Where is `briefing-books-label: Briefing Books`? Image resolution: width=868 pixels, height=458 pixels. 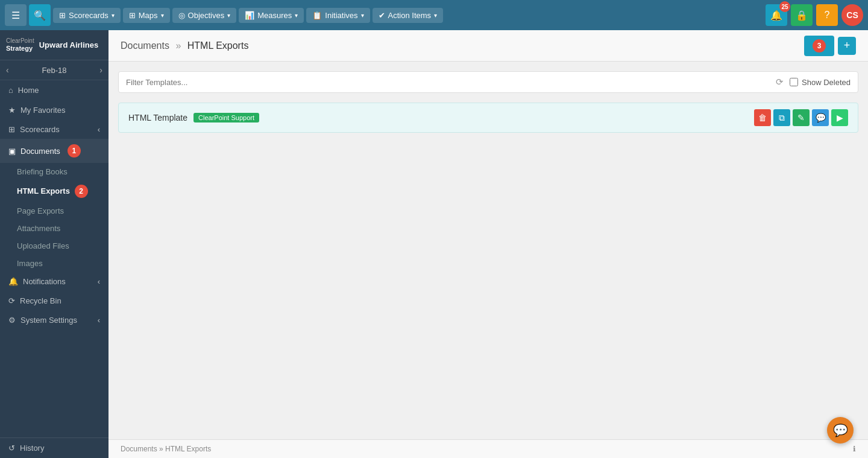
briefing-books-label: Briefing Books is located at coordinates (42, 171).